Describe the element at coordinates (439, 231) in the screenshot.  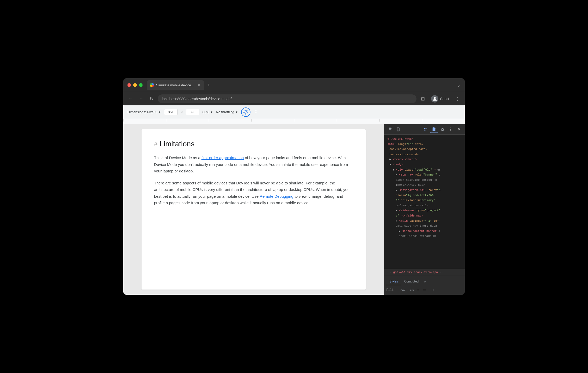
I see `announcement-attr: d` at that location.